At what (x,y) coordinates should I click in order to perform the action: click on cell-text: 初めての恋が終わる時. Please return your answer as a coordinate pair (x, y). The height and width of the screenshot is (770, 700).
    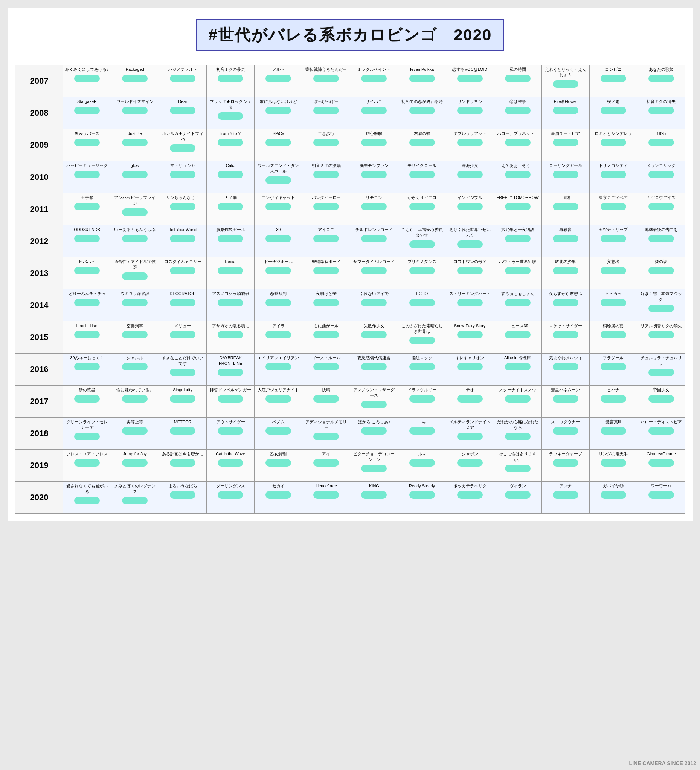
    Looking at the image, I should click on (422, 102).